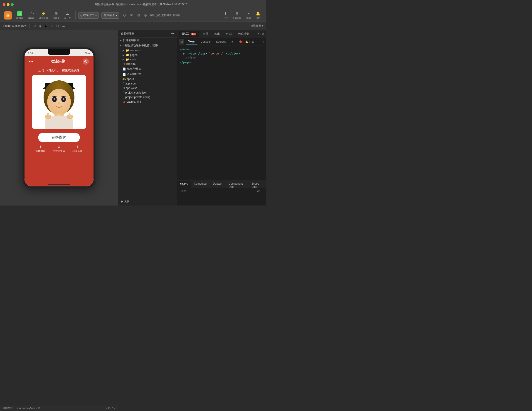  What do you see at coordinates (52, 26) in the screenshot?
I see `layout-icon: ⊞` at bounding box center [52, 26].